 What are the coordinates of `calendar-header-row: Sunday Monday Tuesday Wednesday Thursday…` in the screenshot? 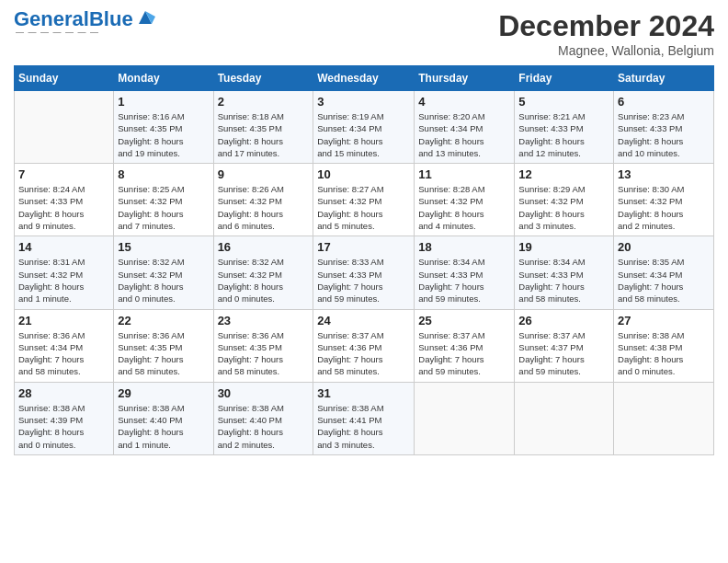 It's located at (364, 79).